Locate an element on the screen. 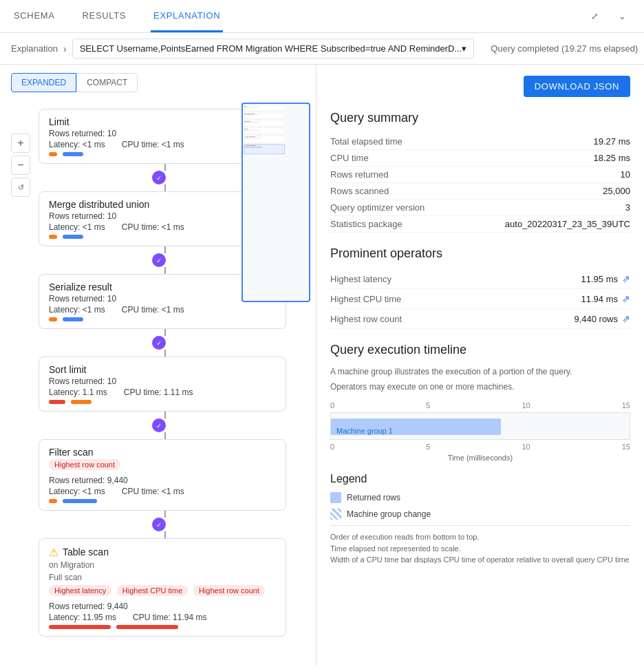 The image size is (644, 669). node-filter-title: Filter scan is located at coordinates (162, 452).